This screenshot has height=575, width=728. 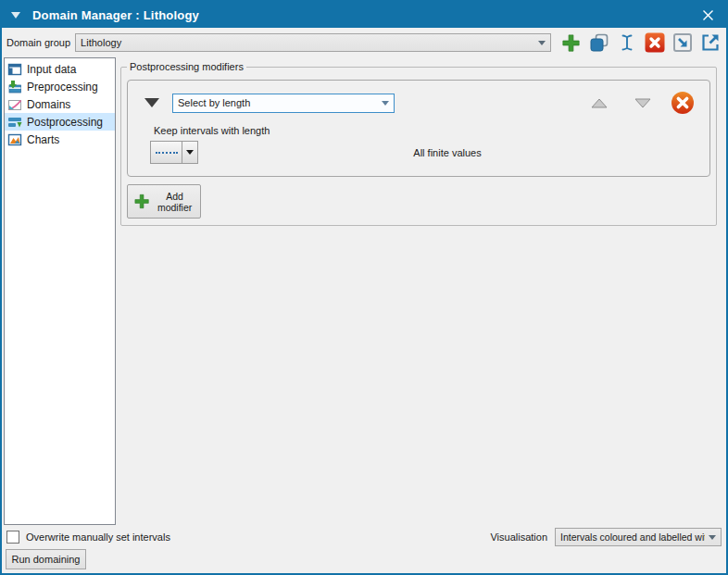 What do you see at coordinates (708, 15) in the screenshot?
I see `close-icon` at bounding box center [708, 15].